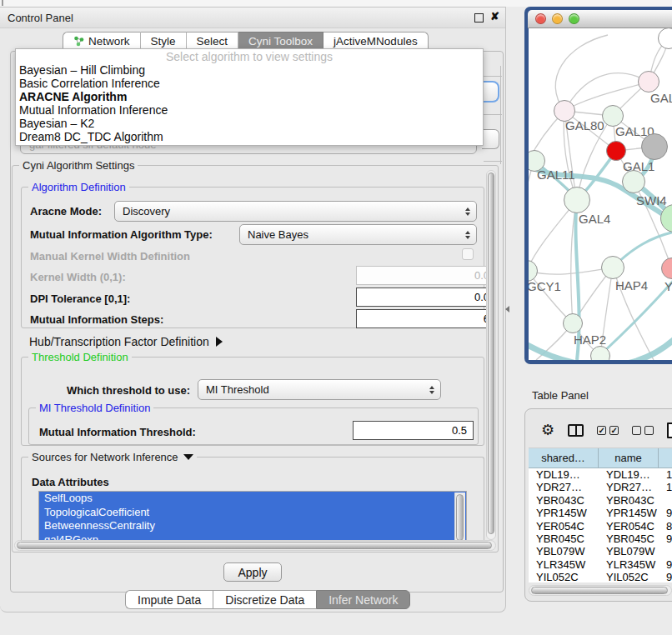  What do you see at coordinates (295, 212) in the screenshot?
I see `aracne-mode-select: Discovery` at bounding box center [295, 212].